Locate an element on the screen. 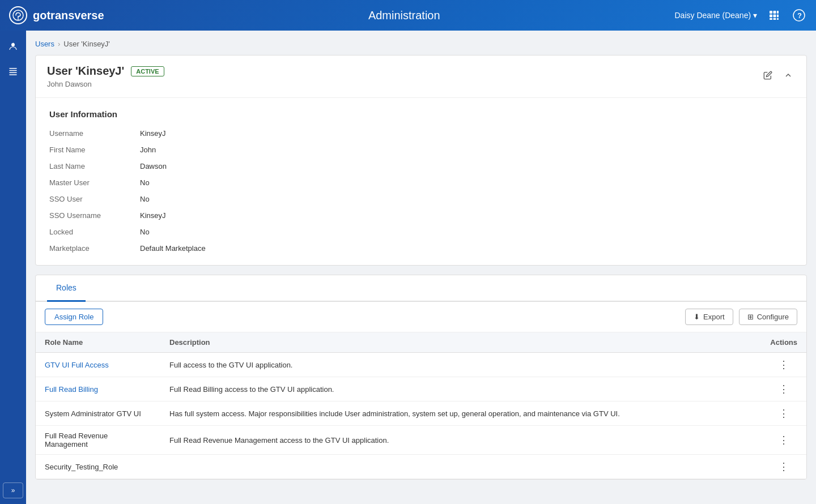  user-menu: Daisy Deane (Deane) ▾ is located at coordinates (716, 15).